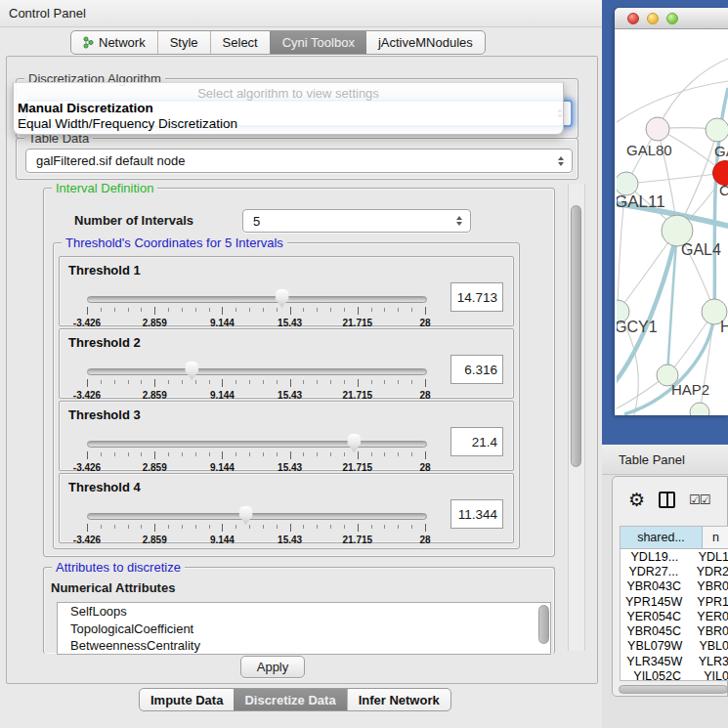 This screenshot has width=728, height=728. Describe the element at coordinates (289, 700) in the screenshot. I see `tab-discretize-data: Discretize Data` at that location.